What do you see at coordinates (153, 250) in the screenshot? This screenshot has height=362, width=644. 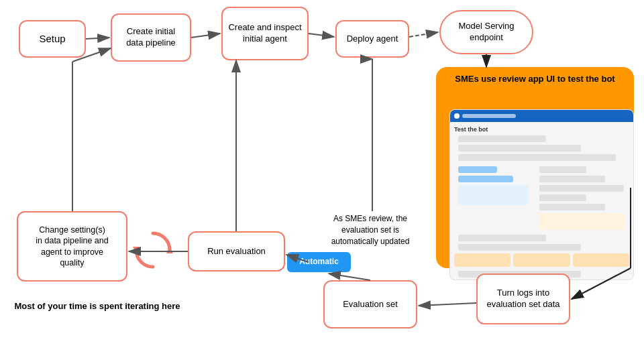 I see `cycle-icon` at bounding box center [153, 250].